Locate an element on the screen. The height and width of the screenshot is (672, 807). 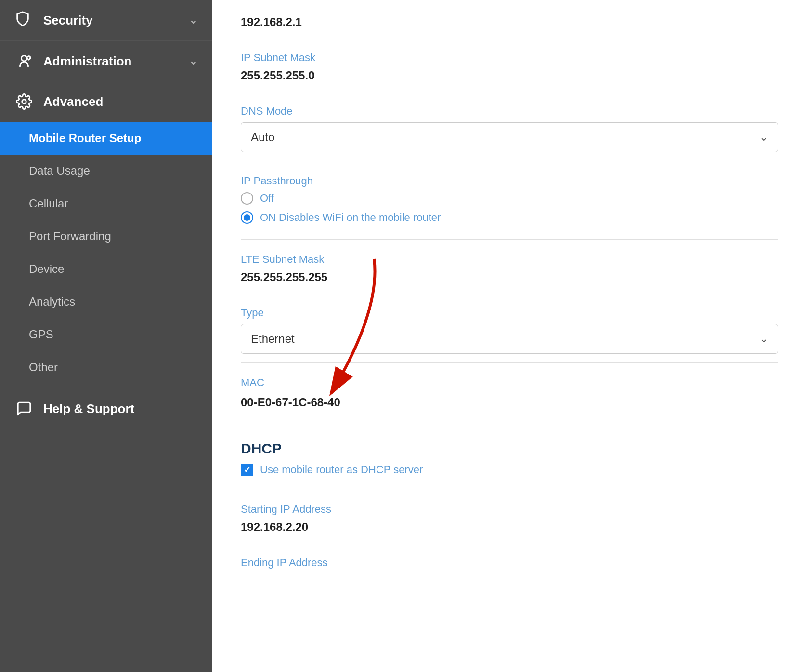
starting-ip-label: Starting IP Address is located at coordinates (509, 509).